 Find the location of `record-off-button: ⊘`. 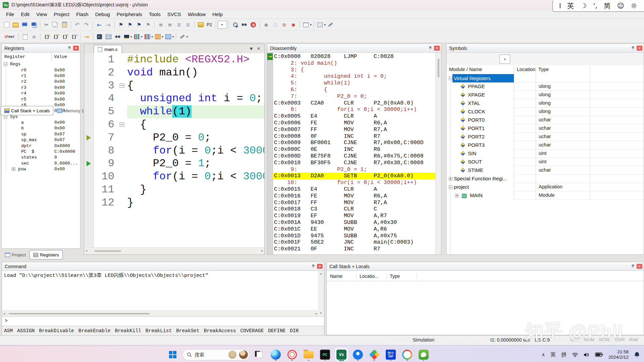

record-off-button: ⊘ is located at coordinates (284, 25).